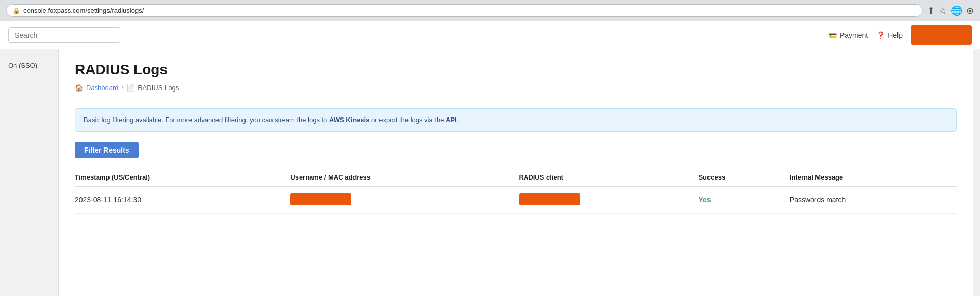  Describe the element at coordinates (704, 200) in the screenshot. I see `success-value: Yes` at that location.